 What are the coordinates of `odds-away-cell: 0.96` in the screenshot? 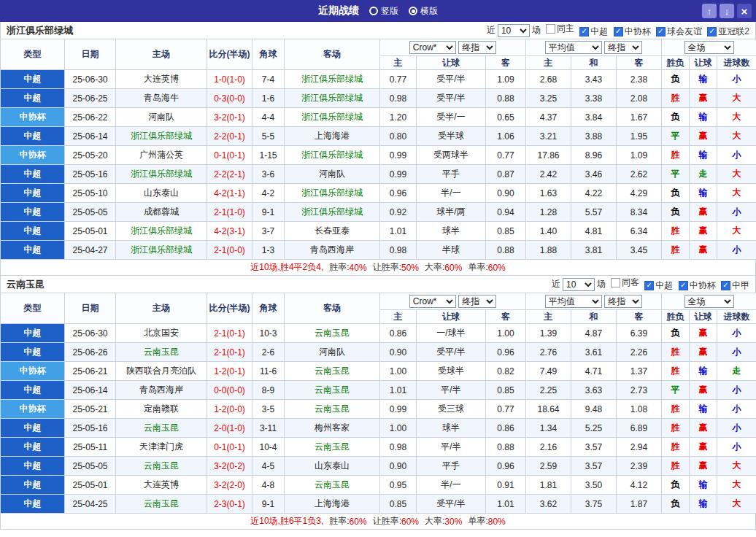 It's located at (506, 352).